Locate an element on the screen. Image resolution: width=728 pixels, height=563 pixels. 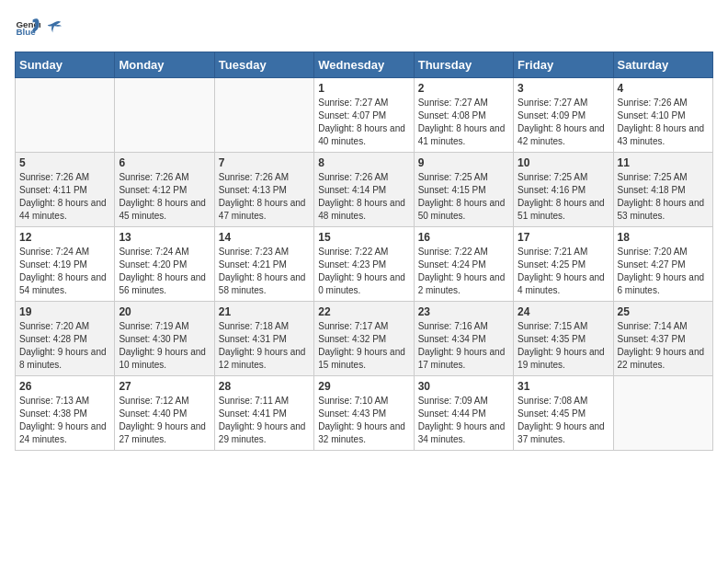
calendar-cell: 18Sunrise: 7:20 AM Sunset: 4:27 PM Dayli… is located at coordinates (663, 265).